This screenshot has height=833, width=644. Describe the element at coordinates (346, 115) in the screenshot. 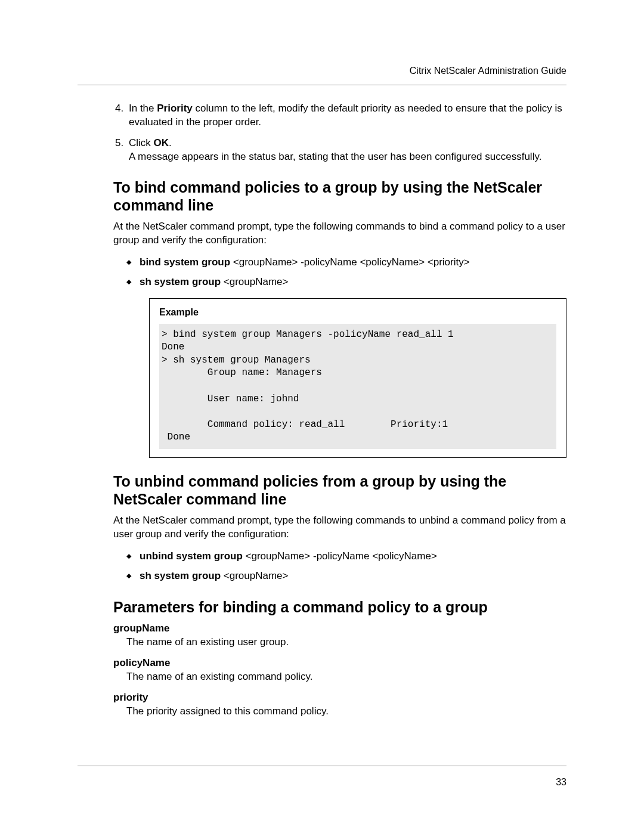

I see `step4-rest: column to the left, modify the default p…` at that location.